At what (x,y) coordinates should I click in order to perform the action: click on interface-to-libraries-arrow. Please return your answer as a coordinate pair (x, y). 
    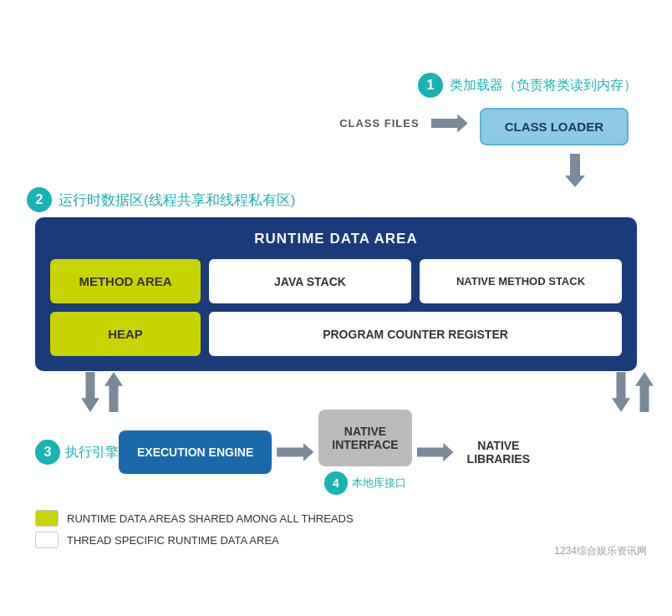
    Looking at the image, I should click on (435, 452).